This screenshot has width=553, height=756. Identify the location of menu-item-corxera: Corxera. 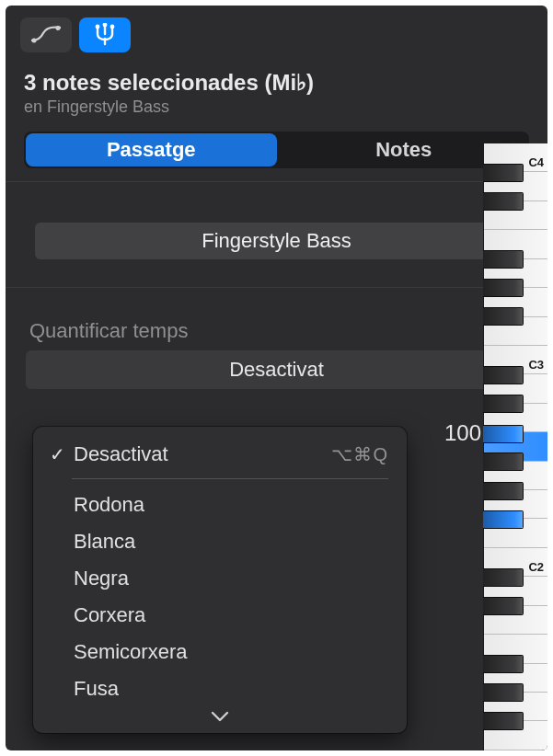
(220, 615).